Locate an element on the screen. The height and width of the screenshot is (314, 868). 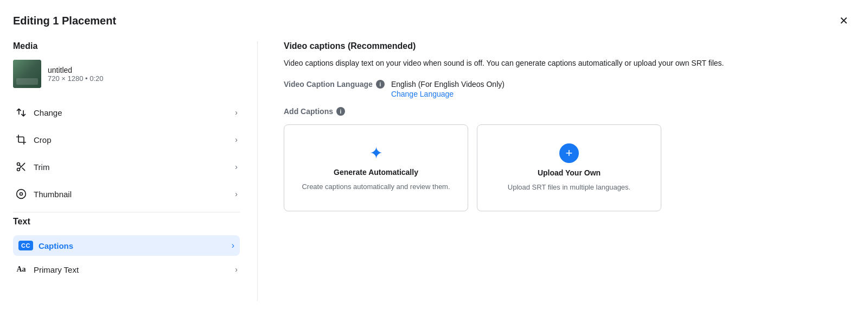
captions-label: Captions is located at coordinates (56, 246).